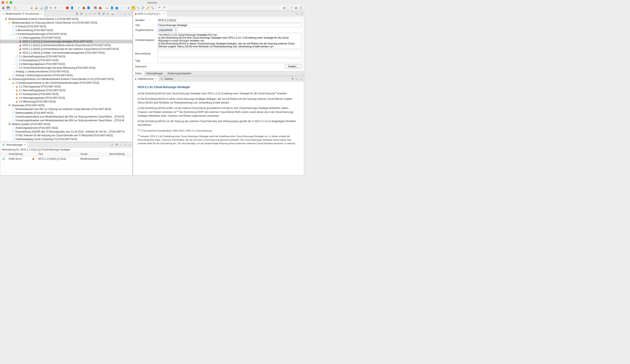 This screenshot has width=630, height=364. Describe the element at coordinates (150, 14) in the screenshot. I see `editor-tab: ◉ NCD.2.1.01(A1) [] C... ✕` at that location.